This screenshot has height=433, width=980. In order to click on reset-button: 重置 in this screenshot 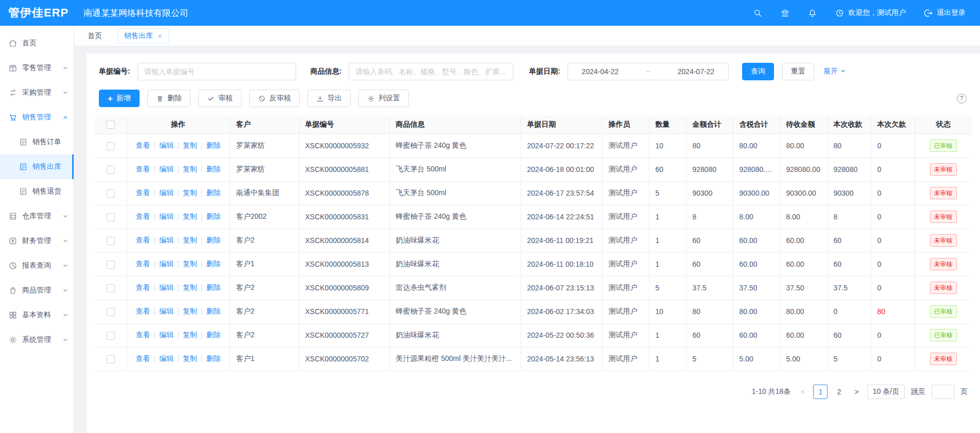, I will do `click(798, 72)`.